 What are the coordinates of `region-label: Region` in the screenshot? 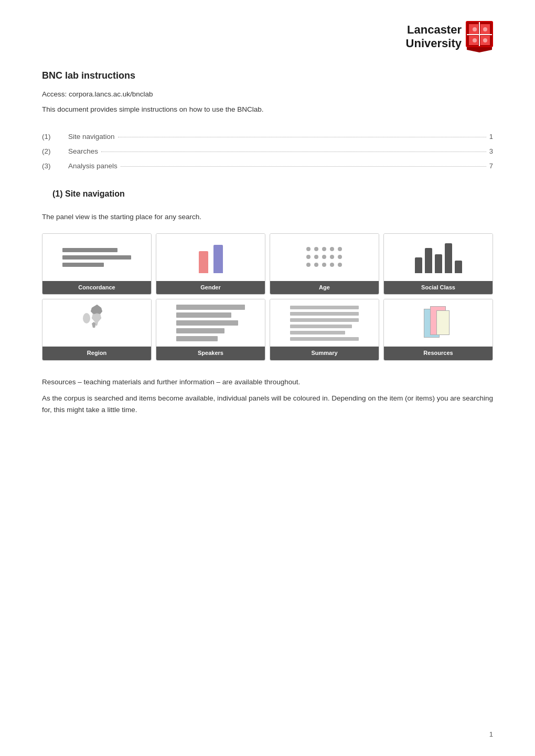 It's located at (97, 353).